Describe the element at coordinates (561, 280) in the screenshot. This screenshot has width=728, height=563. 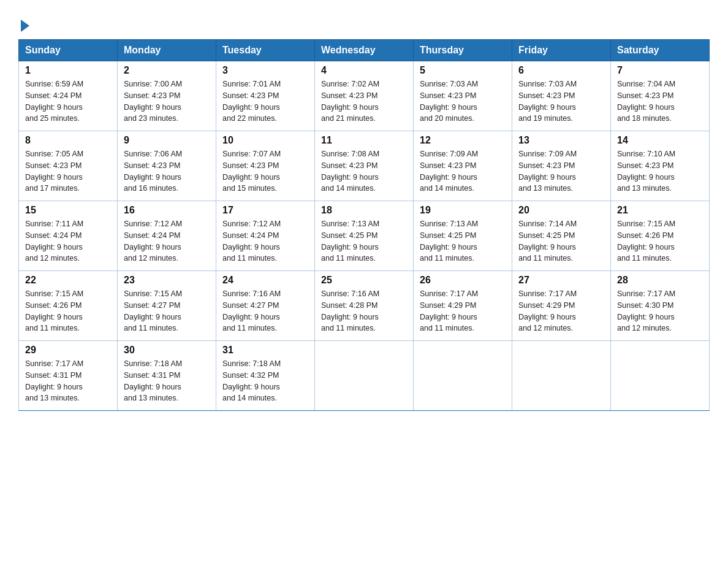
I see `day-number: 27` at that location.